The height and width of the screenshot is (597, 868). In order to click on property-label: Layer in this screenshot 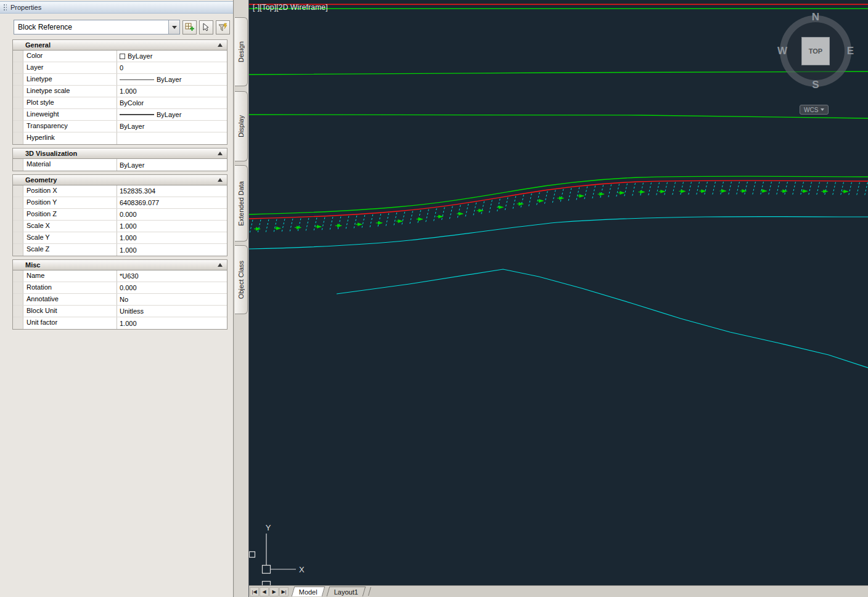, I will do `click(70, 68)`.